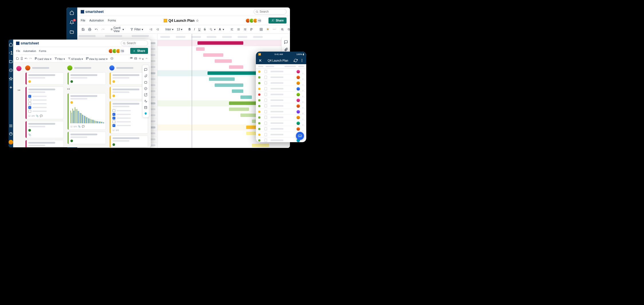 This screenshot has width=644, height=305. I want to click on card-item: ☑0/5📎💬, so click(86, 112).